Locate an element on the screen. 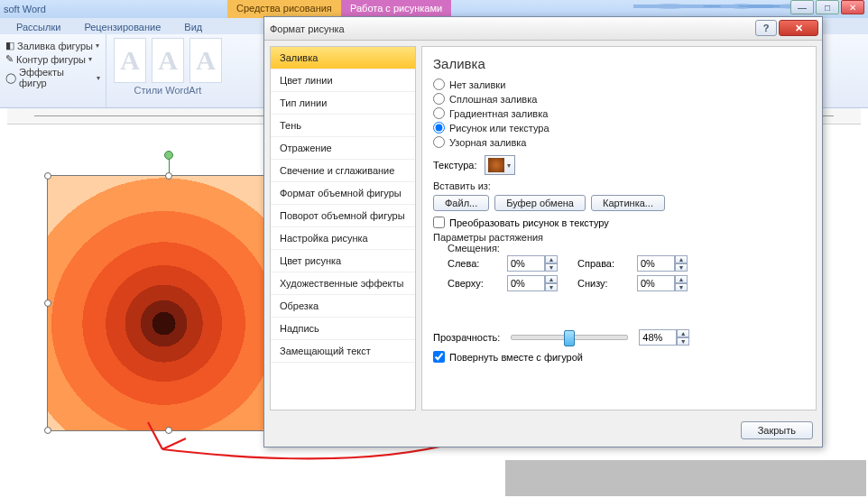 This screenshot has height=498, width=868. wordart-styles-group: A A A Стили WordArt is located at coordinates (168, 70).